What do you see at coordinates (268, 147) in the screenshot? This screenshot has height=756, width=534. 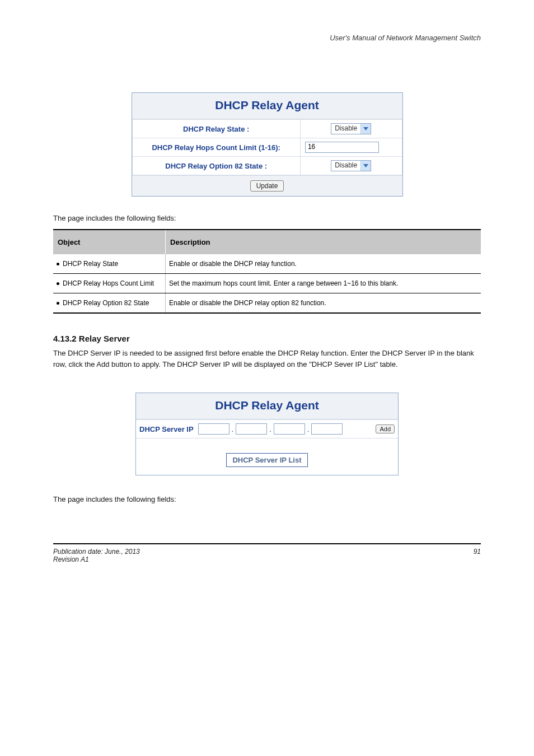 I see `relay-form-table: DHCP Relay State : Disable DHCP Relay Ho…` at bounding box center [268, 147].